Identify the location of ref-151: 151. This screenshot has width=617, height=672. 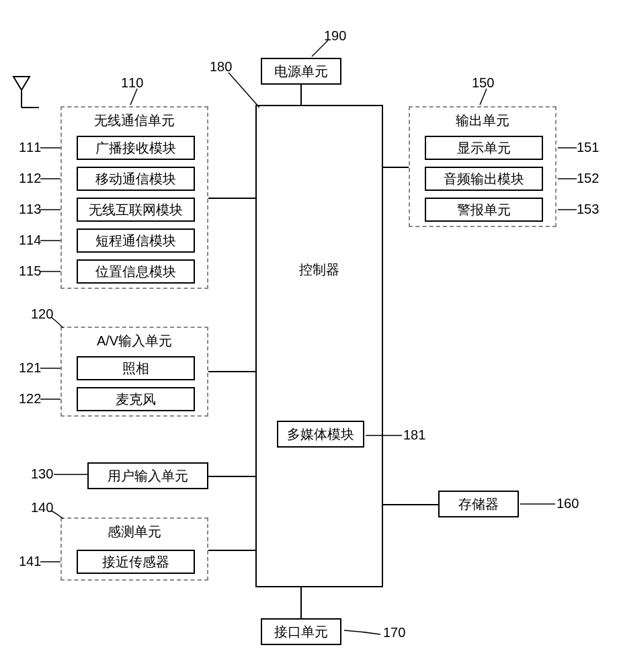
(587, 148).